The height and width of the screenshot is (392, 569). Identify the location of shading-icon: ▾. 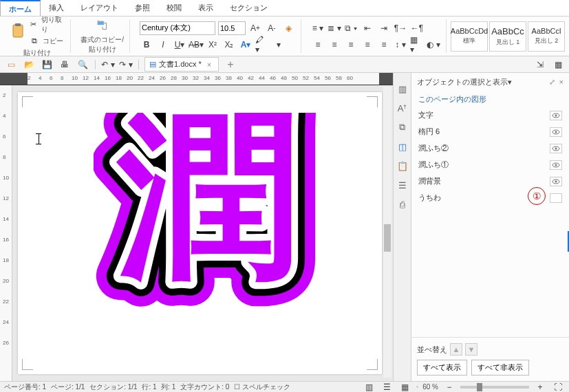
(279, 45).